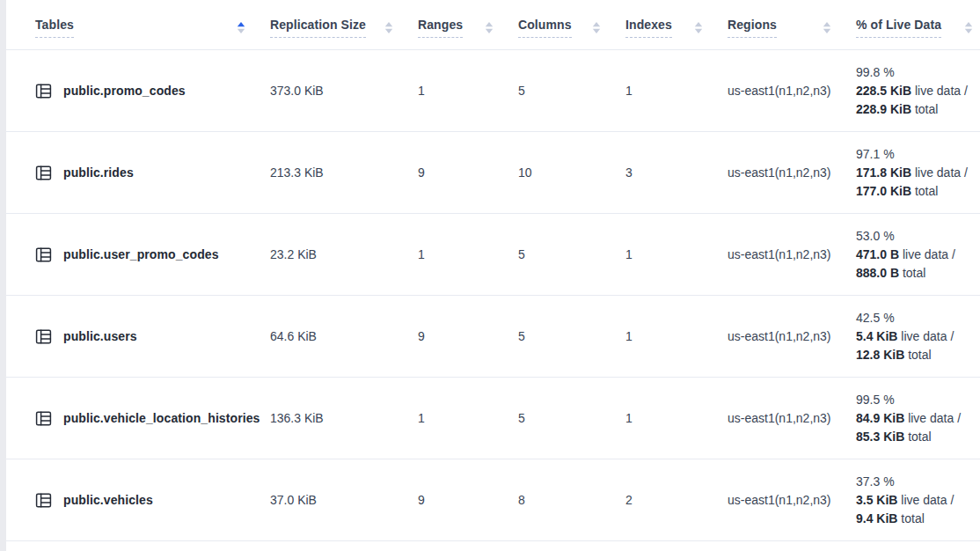  I want to click on table-name-link: public.users, so click(100, 336).